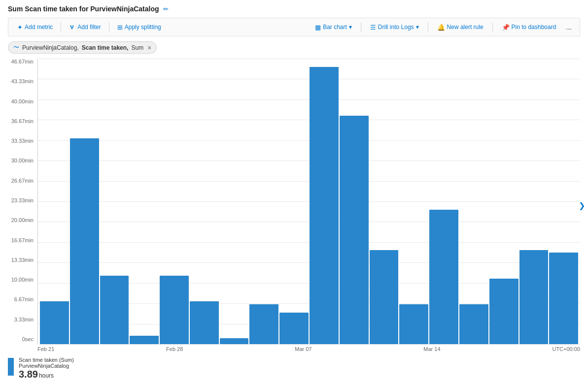 The width and height of the screenshot is (588, 383). I want to click on next-page-button: ❯, so click(582, 206).